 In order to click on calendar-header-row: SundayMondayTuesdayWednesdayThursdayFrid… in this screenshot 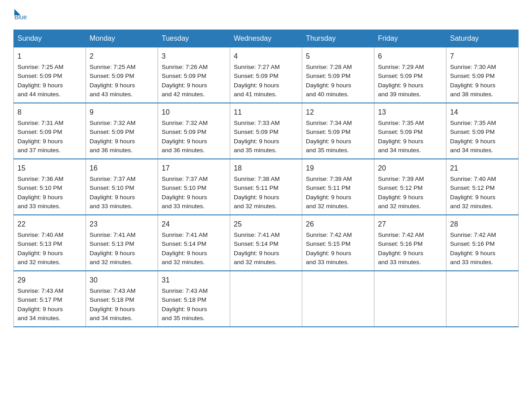, I will do `click(266, 39)`.